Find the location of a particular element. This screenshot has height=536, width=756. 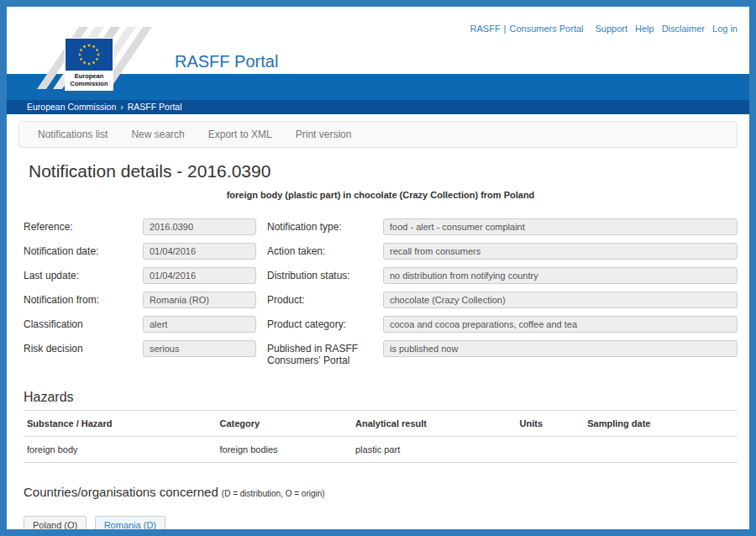

cell-sampling-date is located at coordinates (660, 450).